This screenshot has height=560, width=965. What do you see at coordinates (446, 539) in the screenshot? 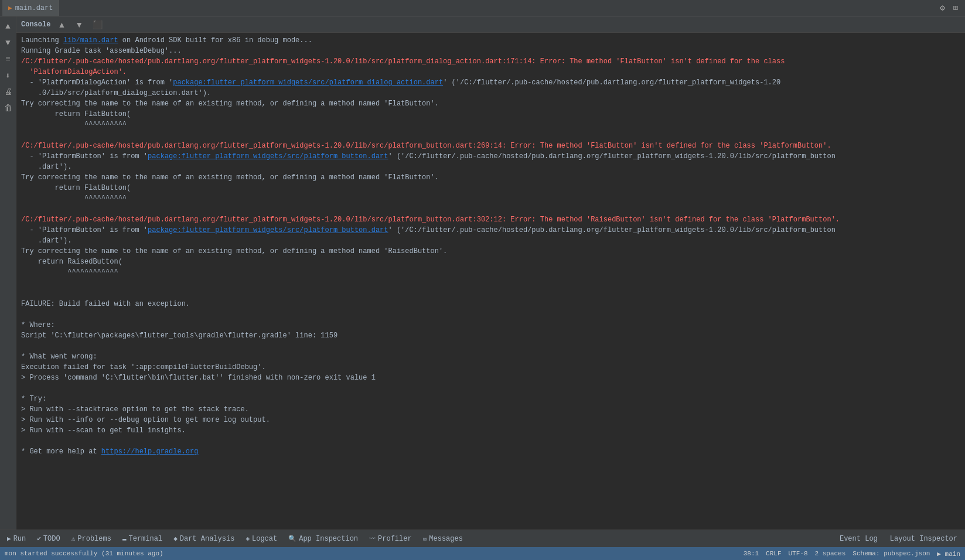
I see `tab-messages-label: Messages` at bounding box center [446, 539].